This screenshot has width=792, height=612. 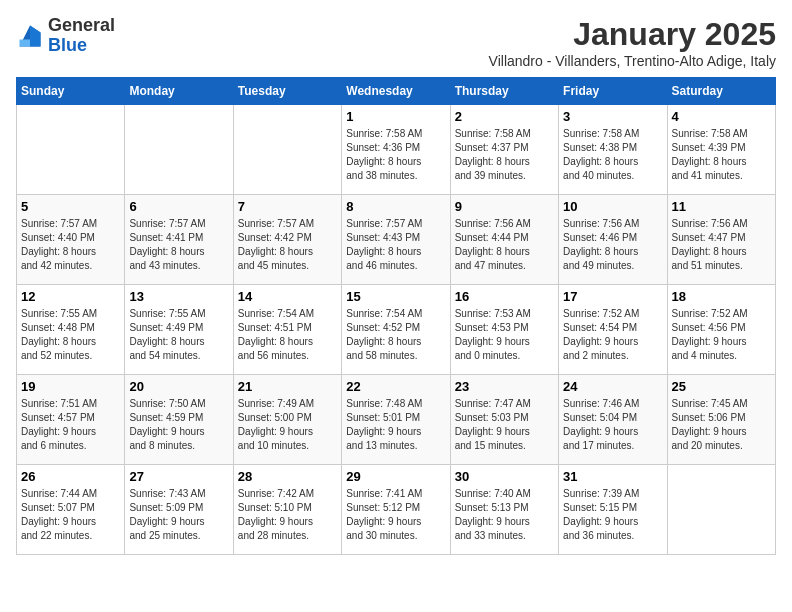 I want to click on calendar-cell: 17Sunrise: 7:52 AM Sunset: 4:54 PM Dayli…, so click(x=613, y=330).